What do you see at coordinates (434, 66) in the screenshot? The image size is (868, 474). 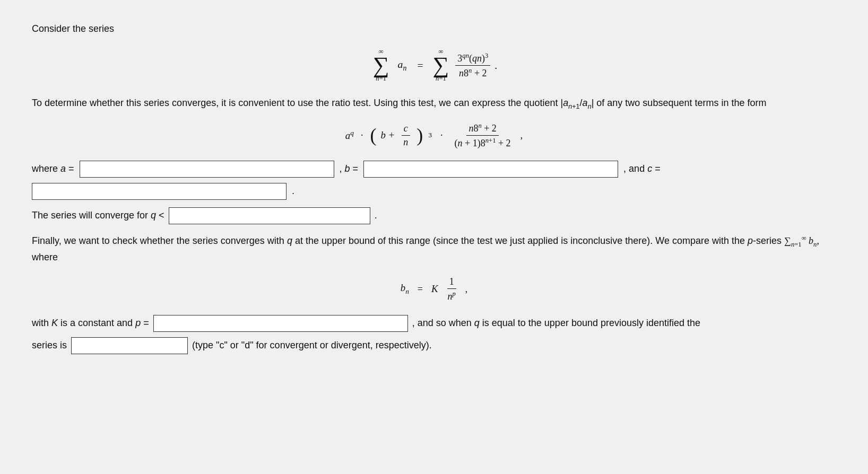 I see `series-eq-row: ∞ ∑ n=1 an = ∞ ∑ n=1 3qn(qn)3 n8n + 2 .` at bounding box center [434, 66].